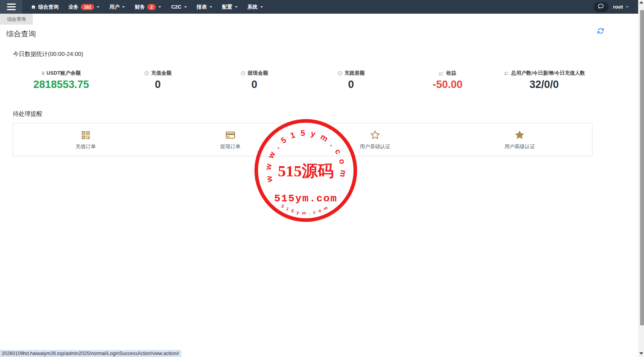 The image size is (644, 357). Describe the element at coordinates (303, 140) in the screenshot. I see `pending-card: 充值订单 提现订单 用户基础认证` at that location.